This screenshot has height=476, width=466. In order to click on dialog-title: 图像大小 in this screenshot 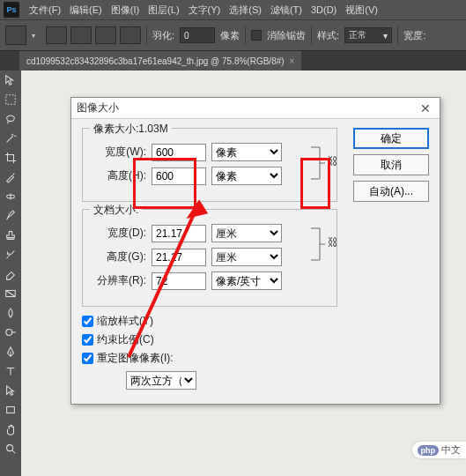, I will do `click(98, 108)`.